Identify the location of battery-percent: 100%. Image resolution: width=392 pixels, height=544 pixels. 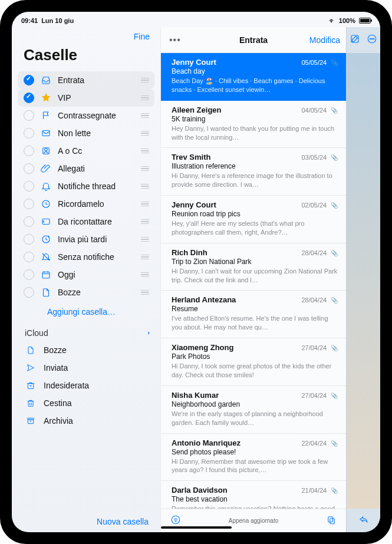
(347, 21).